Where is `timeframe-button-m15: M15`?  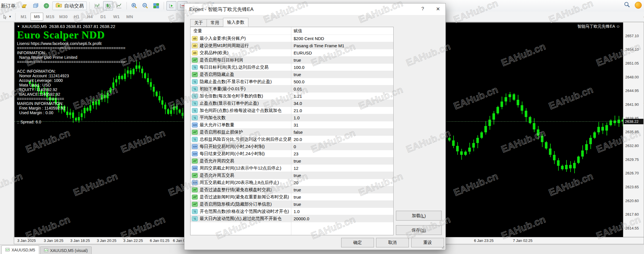
timeframe-button-m15: M15 is located at coordinates (50, 17).